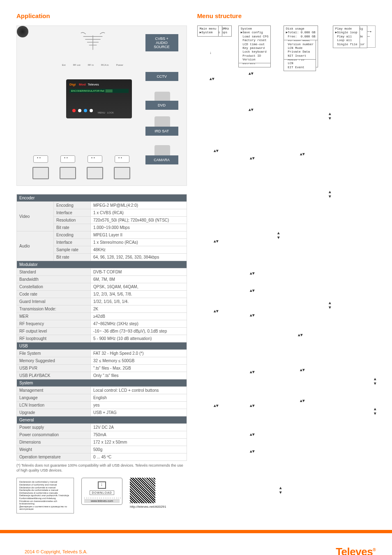 Image resolution: width=392 pixels, height=555 pixels. Describe the element at coordinates (162, 160) in the screenshot. I see `camara-label: CAMARA` at that location.